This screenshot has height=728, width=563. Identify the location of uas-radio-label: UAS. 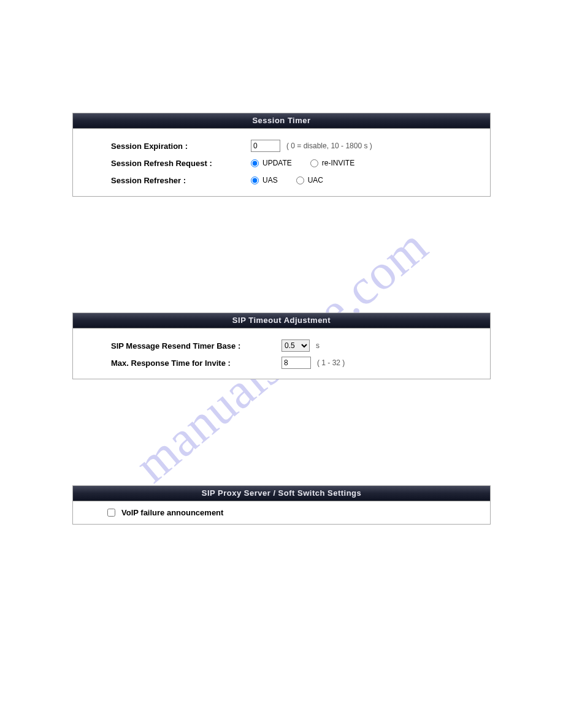
(270, 180).